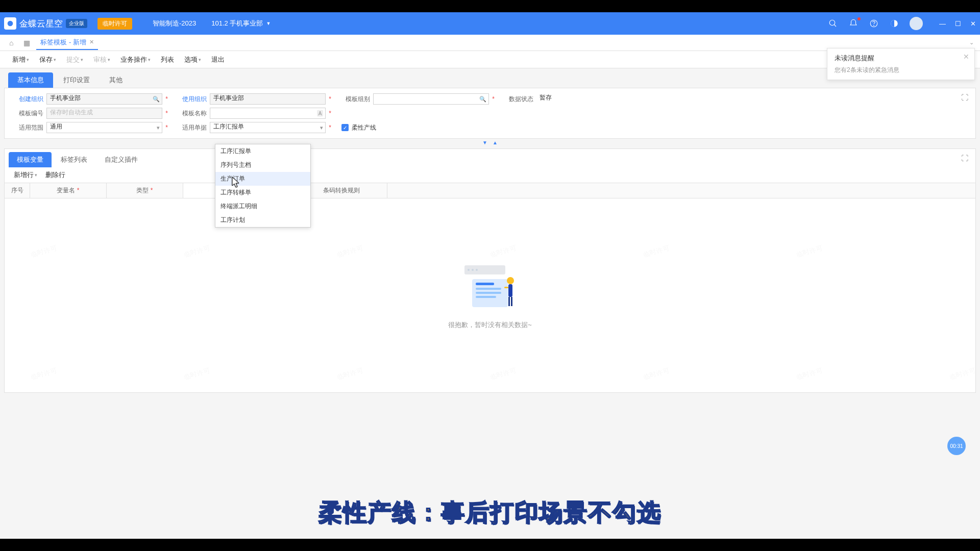 This screenshot has height=551, width=980. Describe the element at coordinates (942, 23) in the screenshot. I see `minimize-button: —` at that location.